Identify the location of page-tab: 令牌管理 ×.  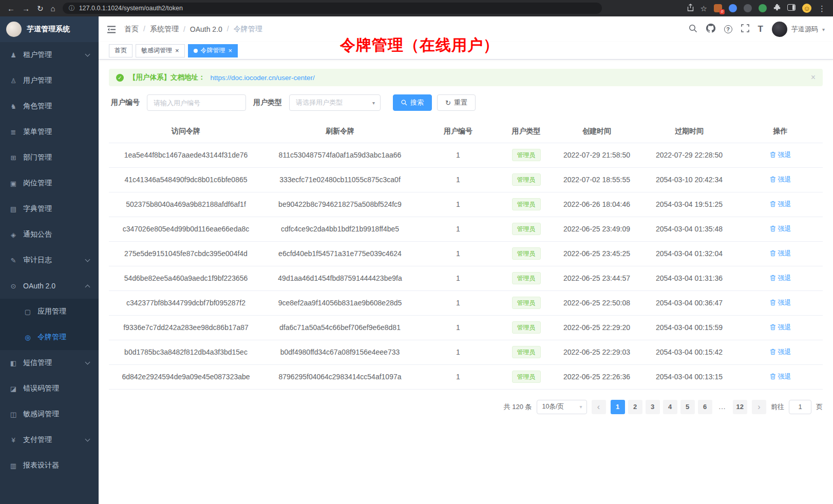
(213, 51).